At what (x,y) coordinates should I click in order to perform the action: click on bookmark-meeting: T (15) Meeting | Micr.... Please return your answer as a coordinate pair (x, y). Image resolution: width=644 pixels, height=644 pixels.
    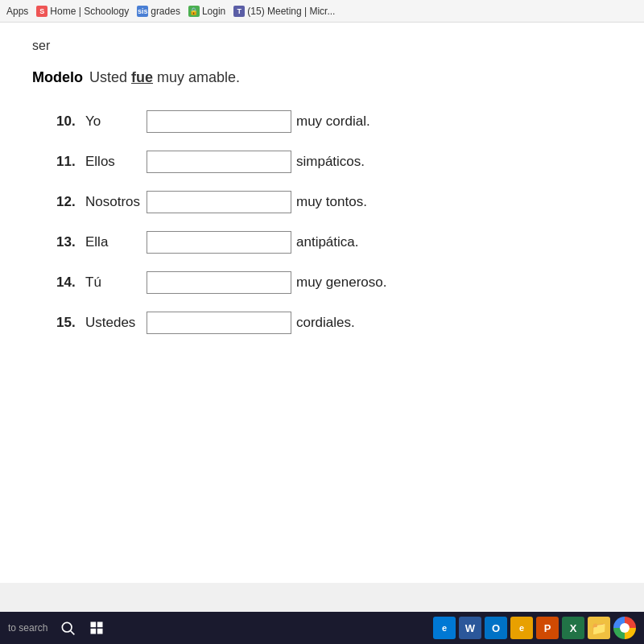
    Looking at the image, I should click on (284, 11).